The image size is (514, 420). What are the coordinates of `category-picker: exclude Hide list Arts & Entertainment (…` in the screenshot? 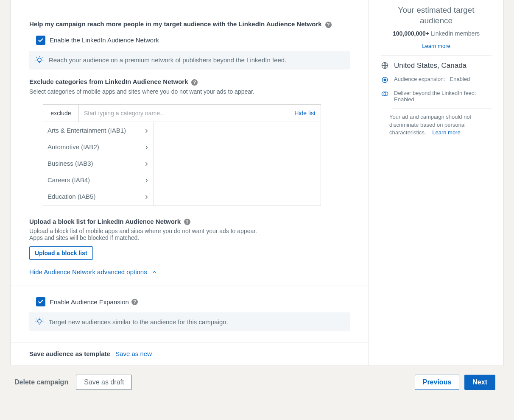 It's located at (182, 155).